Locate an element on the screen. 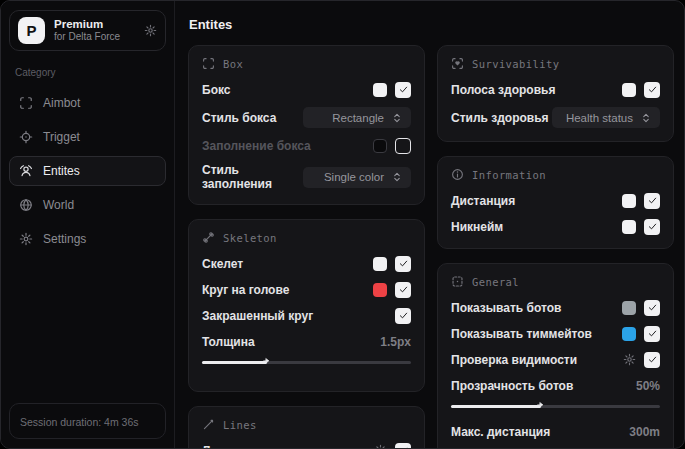 The height and width of the screenshot is (449, 685). globe-icon is located at coordinates (26, 205).